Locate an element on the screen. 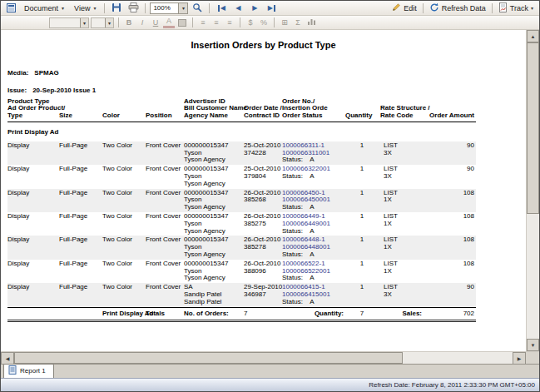 The width and height of the screenshot is (540, 392). scroll-down-button: ▼ is located at coordinates (533, 345).